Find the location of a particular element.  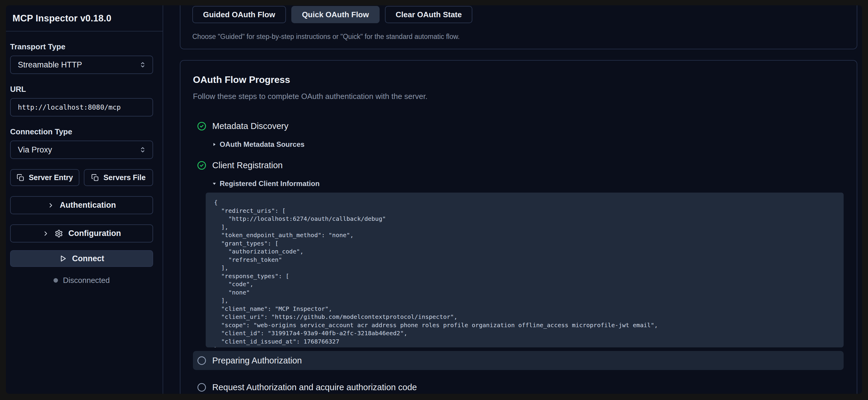

status-dot-icon is located at coordinates (56, 280).